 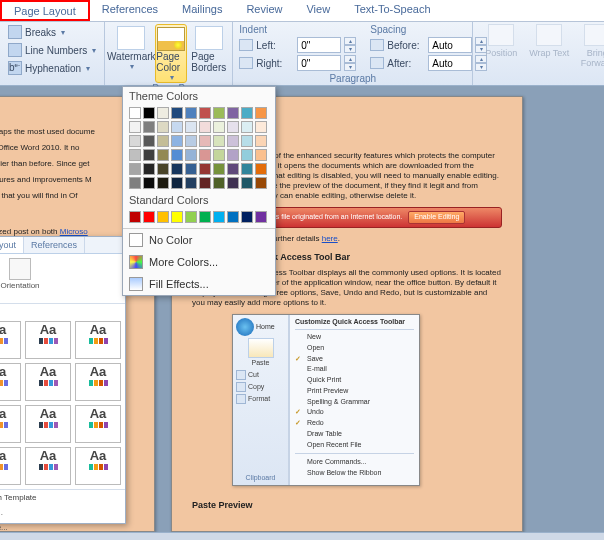 What do you see at coordinates (350, 45) in the screenshot?
I see `indent-left-spinner: ▴▾` at bounding box center [350, 45].